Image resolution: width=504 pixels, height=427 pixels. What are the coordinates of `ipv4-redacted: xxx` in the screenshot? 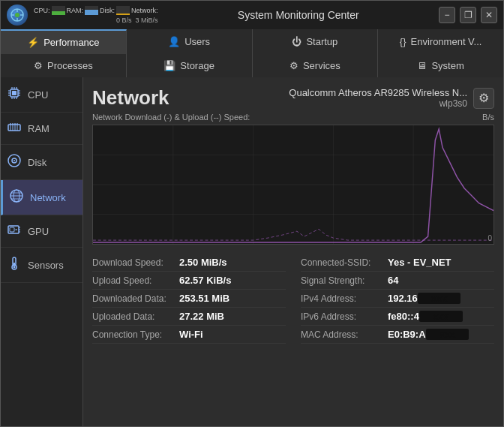 It's located at (440, 299).